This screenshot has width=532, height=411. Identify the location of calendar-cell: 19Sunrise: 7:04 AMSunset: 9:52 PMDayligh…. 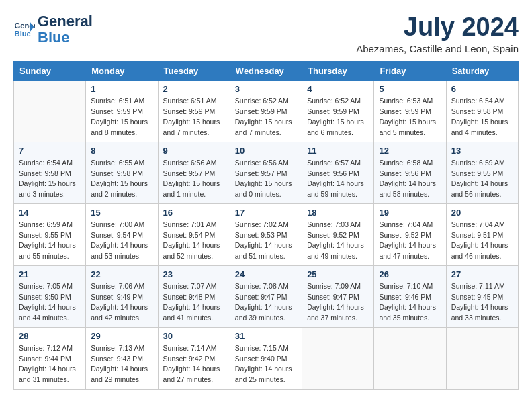
(410, 234).